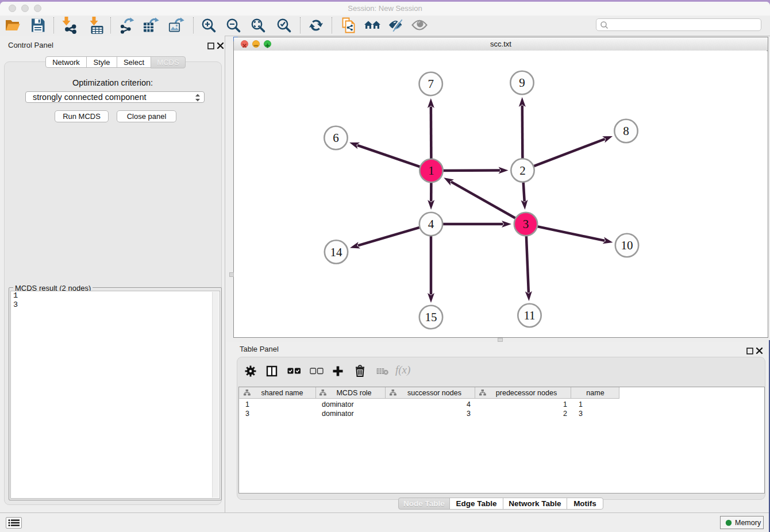 The width and height of the screenshot is (770, 532). Describe the element at coordinates (627, 245) in the screenshot. I see `svg-text: 10` at that location.